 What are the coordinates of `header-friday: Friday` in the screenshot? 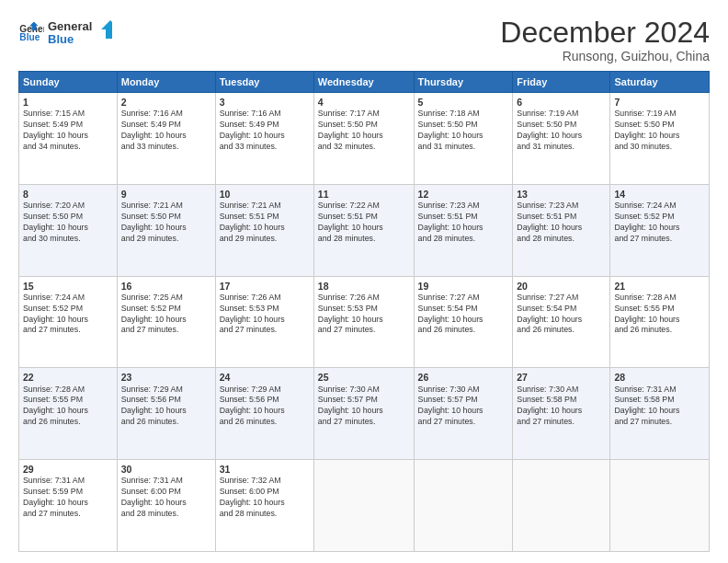 It's located at (562, 83).